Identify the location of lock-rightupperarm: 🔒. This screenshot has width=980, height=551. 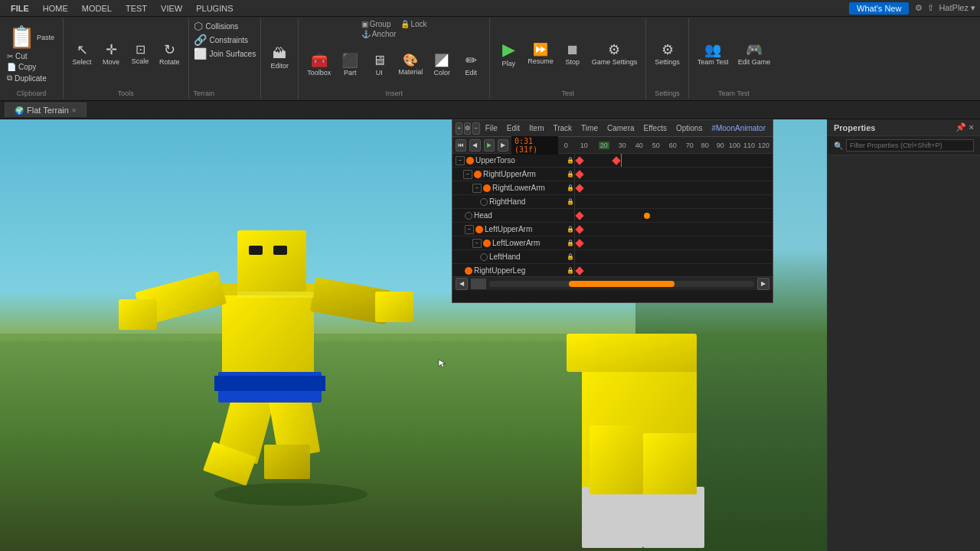
(570, 174).